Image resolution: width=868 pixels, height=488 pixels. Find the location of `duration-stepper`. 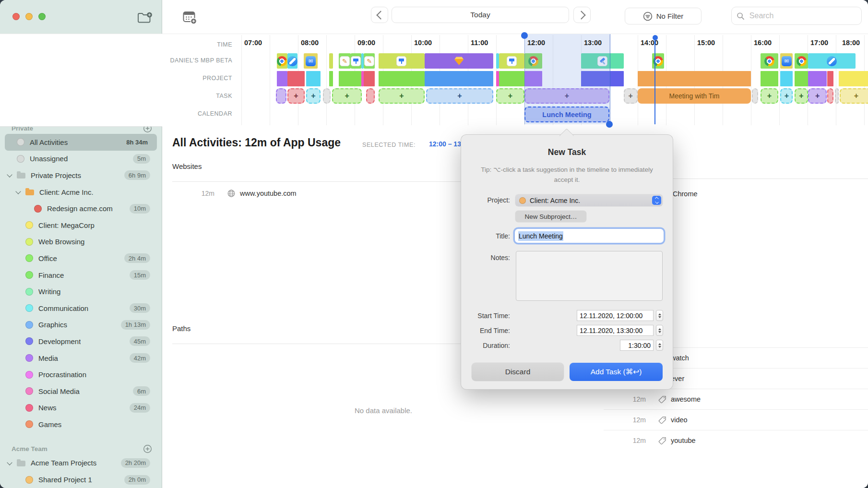

duration-stepper is located at coordinates (659, 345).